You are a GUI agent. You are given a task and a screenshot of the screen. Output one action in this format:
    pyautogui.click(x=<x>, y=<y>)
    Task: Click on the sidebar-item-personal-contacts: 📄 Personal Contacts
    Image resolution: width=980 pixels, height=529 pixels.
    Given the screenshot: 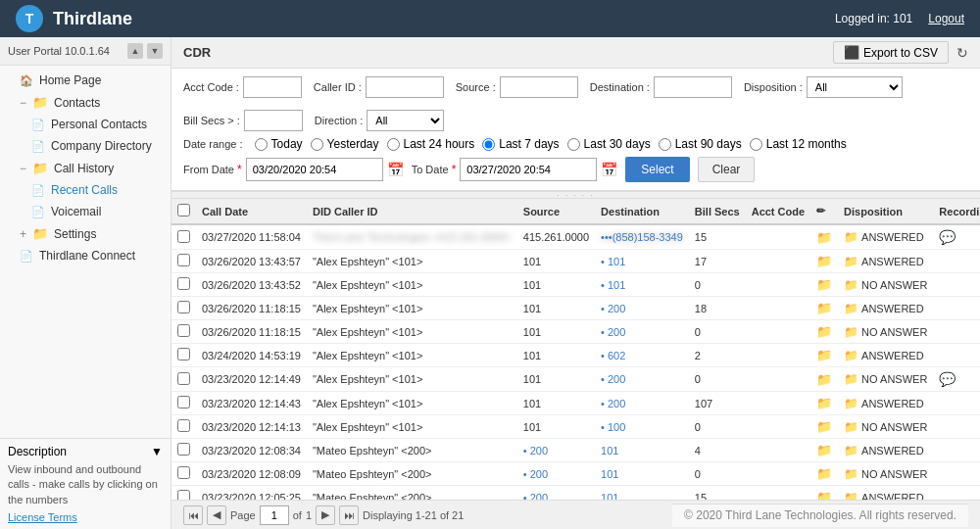 What is the action you would take?
    pyautogui.click(x=85, y=124)
    